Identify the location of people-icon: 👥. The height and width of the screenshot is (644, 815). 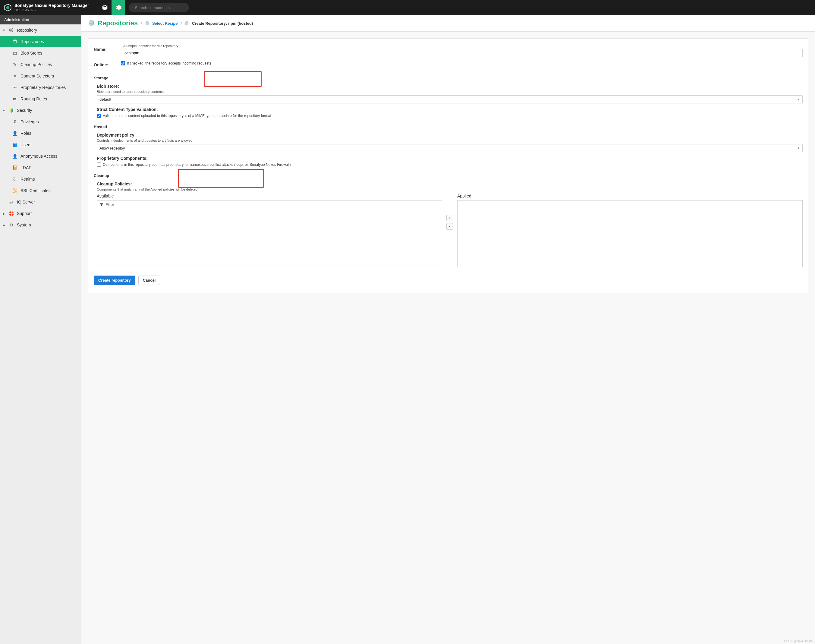
(15, 145).